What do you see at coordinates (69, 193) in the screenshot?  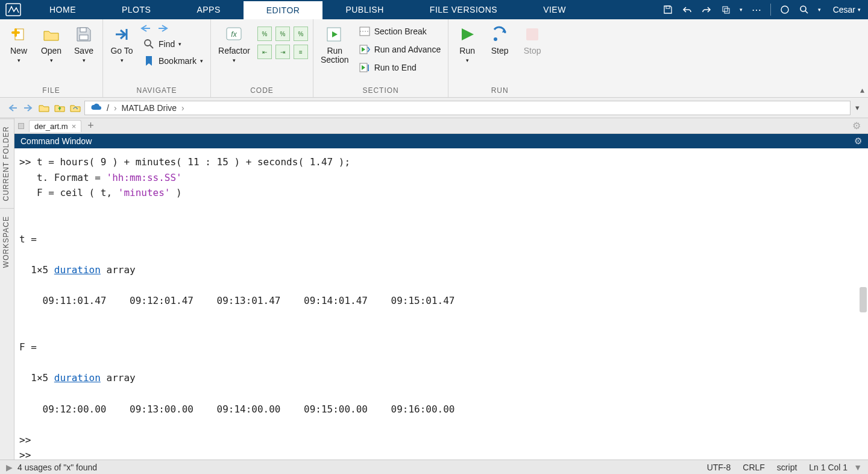 I see `cmd-line-3a: F = ceil ( t,` at bounding box center [69, 193].